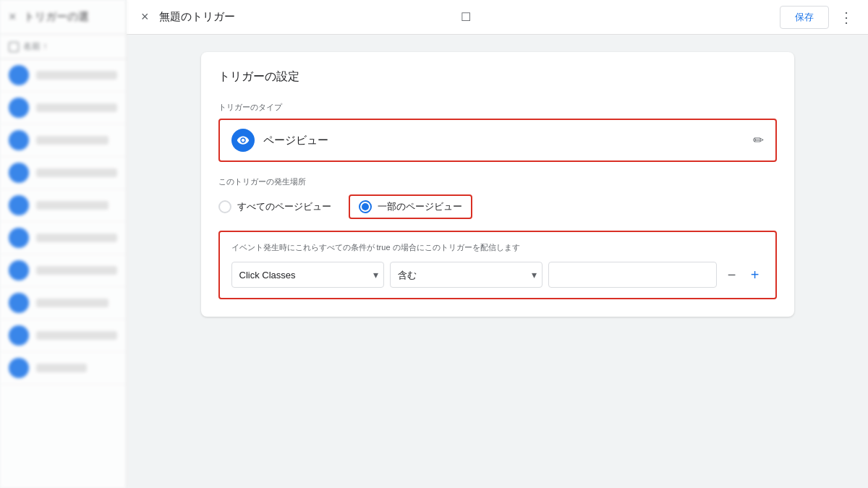 Image resolution: width=868 pixels, height=488 pixels. I want to click on radio-all-label: すべてのページビュー, so click(284, 207).